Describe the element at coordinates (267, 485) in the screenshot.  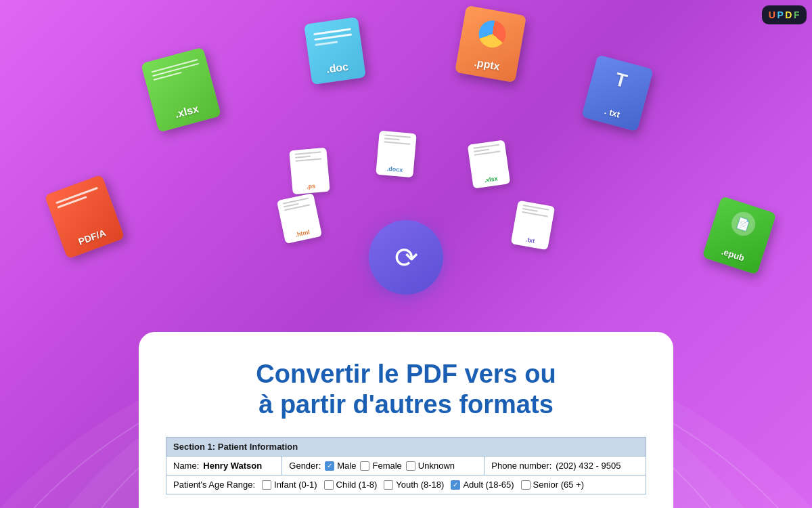
I see `infant-checkbox` at that location.